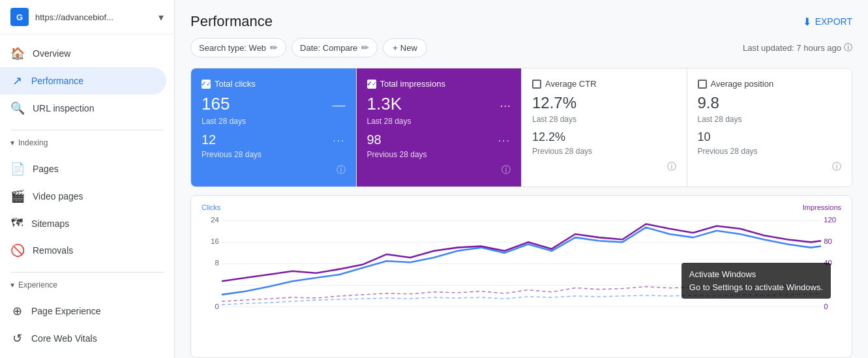  Describe the element at coordinates (17, 223) in the screenshot. I see `sitemaps-icon: 🗺` at that location.